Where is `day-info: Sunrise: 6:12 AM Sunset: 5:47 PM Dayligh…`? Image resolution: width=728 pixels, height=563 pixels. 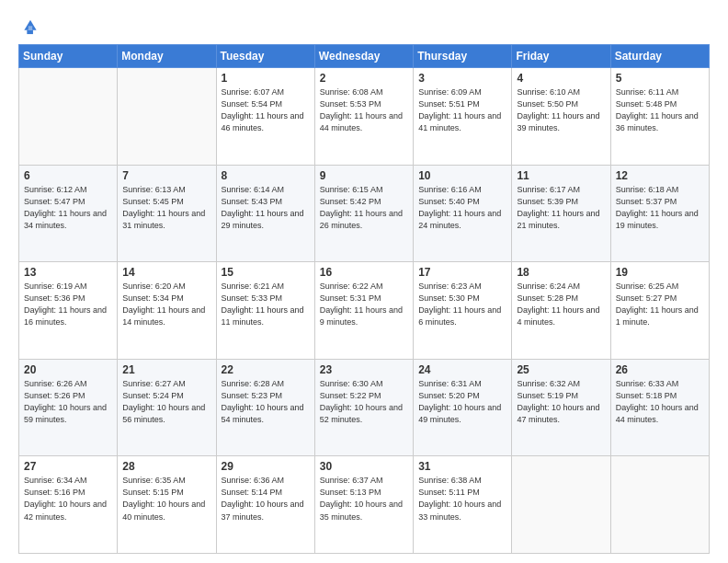
day-info: Sunrise: 6:12 AM Sunset: 5:47 PM Dayligh… is located at coordinates (68, 208).